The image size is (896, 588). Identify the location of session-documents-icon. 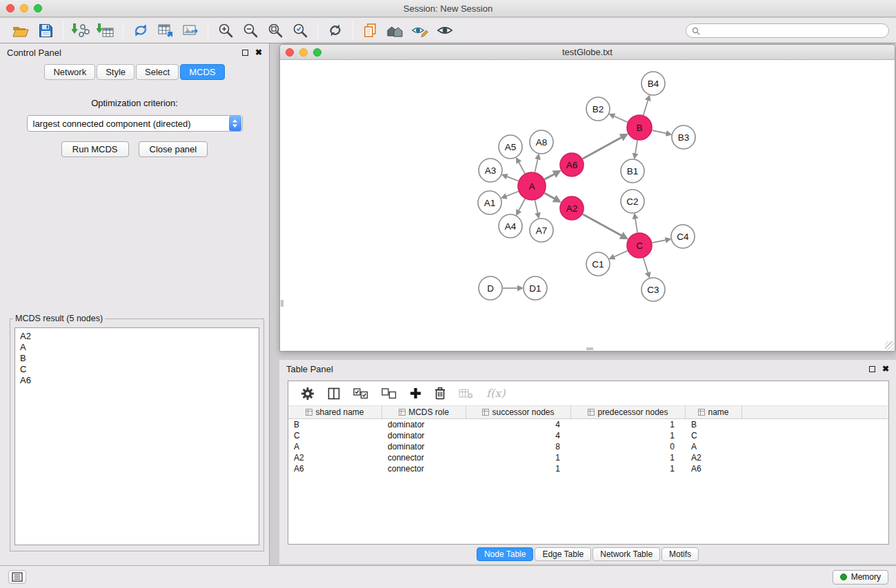
(370, 30).